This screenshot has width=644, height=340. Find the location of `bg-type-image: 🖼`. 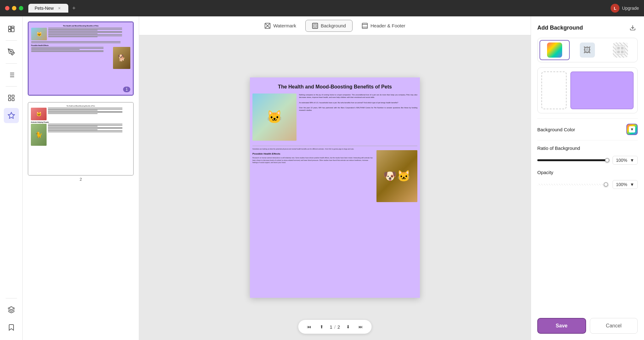

bg-type-image: 🖼 is located at coordinates (587, 50).